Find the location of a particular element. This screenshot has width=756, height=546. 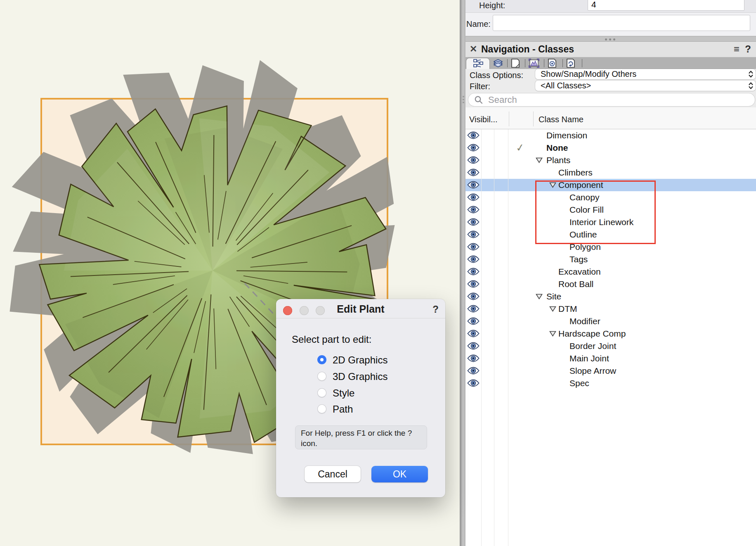

search-box is located at coordinates (612, 100).